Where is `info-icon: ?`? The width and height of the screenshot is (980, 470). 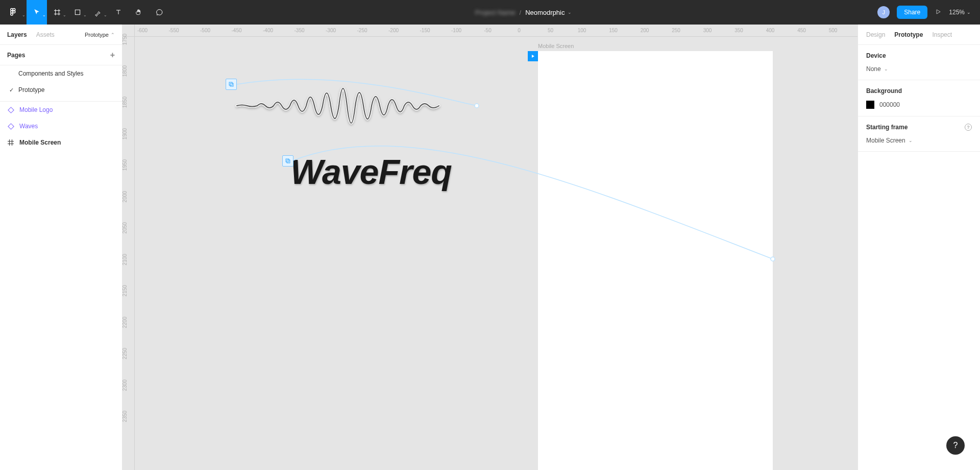
info-icon: ? is located at coordinates (968, 127).